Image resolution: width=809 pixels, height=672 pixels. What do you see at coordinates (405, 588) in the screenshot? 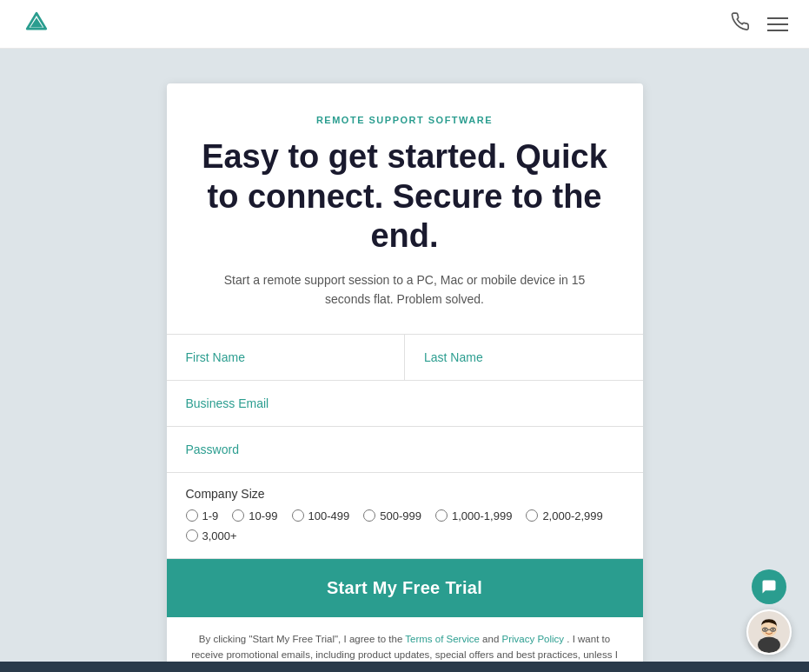
I see `start-trial-button: Start My Free Trial` at bounding box center [405, 588].